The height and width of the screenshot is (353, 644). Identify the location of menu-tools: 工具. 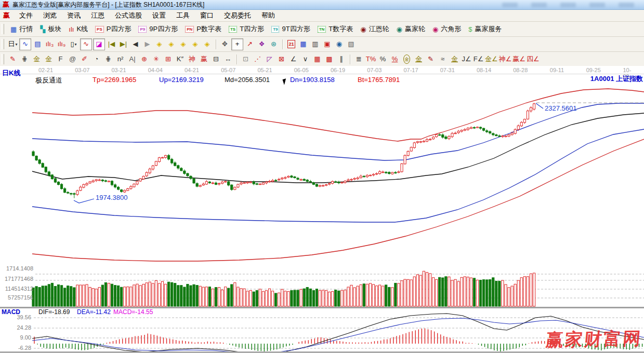
(183, 16).